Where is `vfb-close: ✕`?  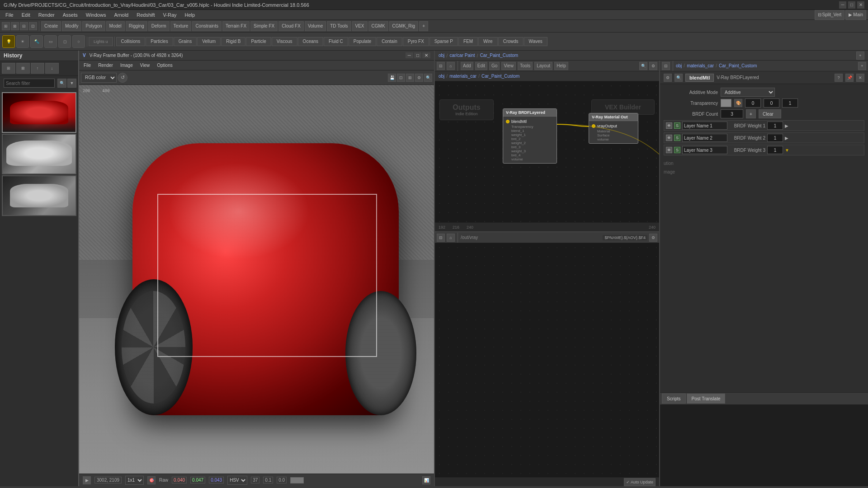
vfb-close: ✕ is located at coordinates (426, 55).